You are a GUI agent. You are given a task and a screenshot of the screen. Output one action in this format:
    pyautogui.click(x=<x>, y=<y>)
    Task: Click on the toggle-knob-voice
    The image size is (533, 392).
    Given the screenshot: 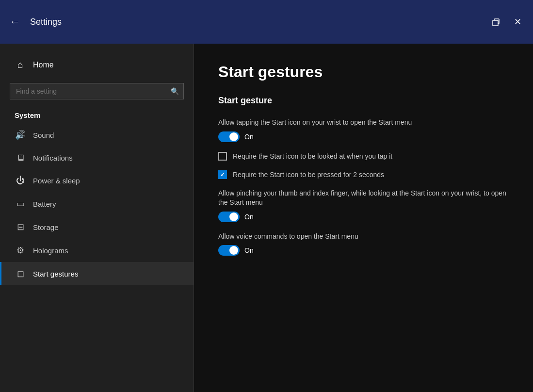 What is the action you would take?
    pyautogui.click(x=234, y=250)
    